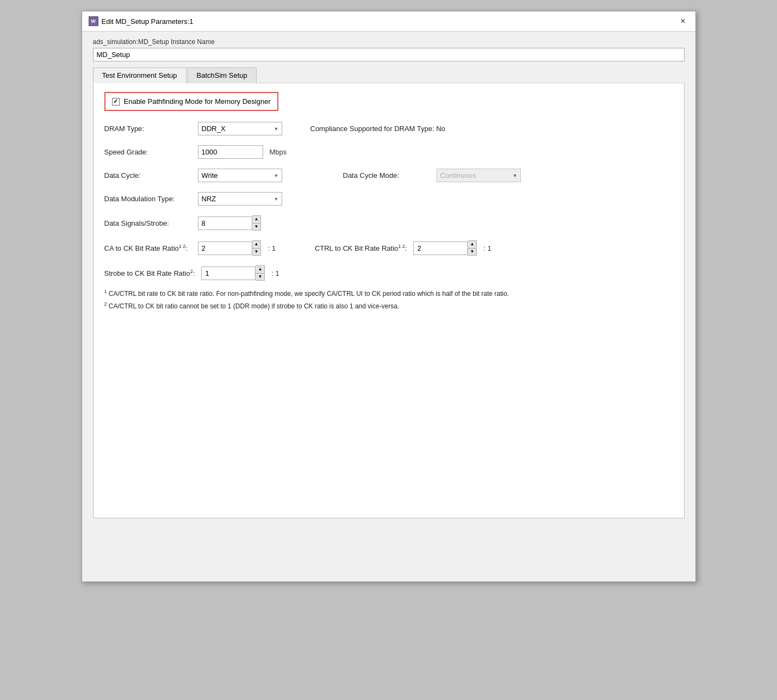 The image size is (777, 700). What do you see at coordinates (140, 75) in the screenshot?
I see `tab-test-environment: Test Environment Setup` at bounding box center [140, 75].